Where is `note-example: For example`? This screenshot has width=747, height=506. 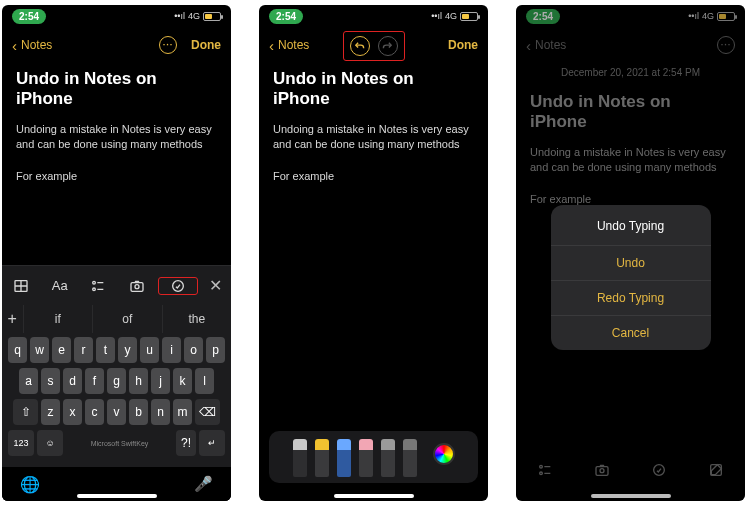
note-example: For example is located at coordinates (116, 176).